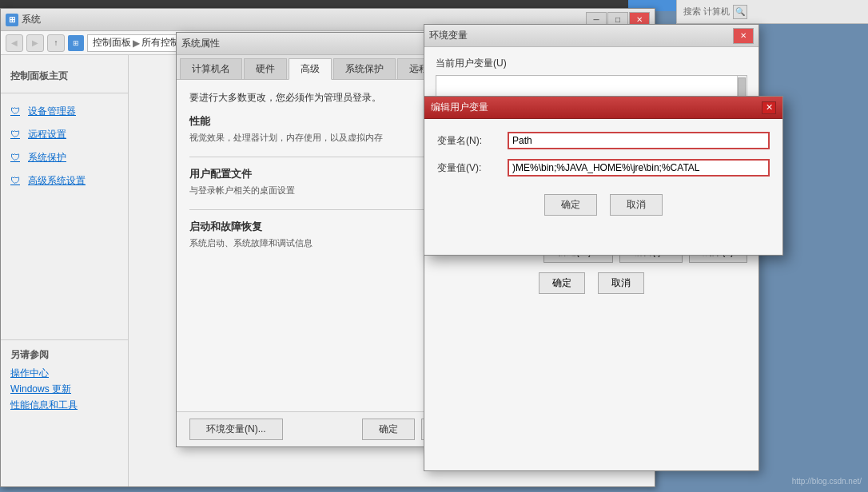 The height and width of the screenshot is (492, 868). I want to click on var-value-label: 变量值(V):, so click(469, 168).